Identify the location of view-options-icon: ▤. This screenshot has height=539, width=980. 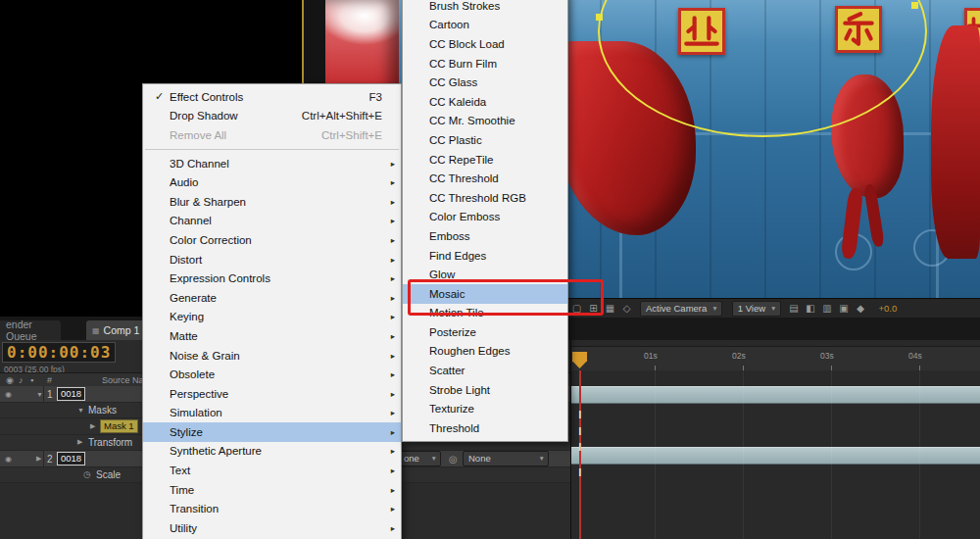
(794, 308).